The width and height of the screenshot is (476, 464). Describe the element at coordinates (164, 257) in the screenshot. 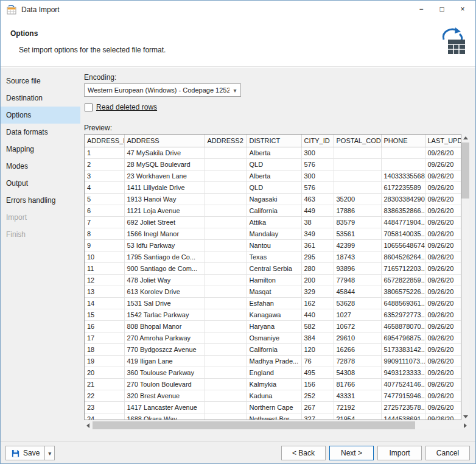

I see `cell: 1795 Santiago de Co...` at that location.